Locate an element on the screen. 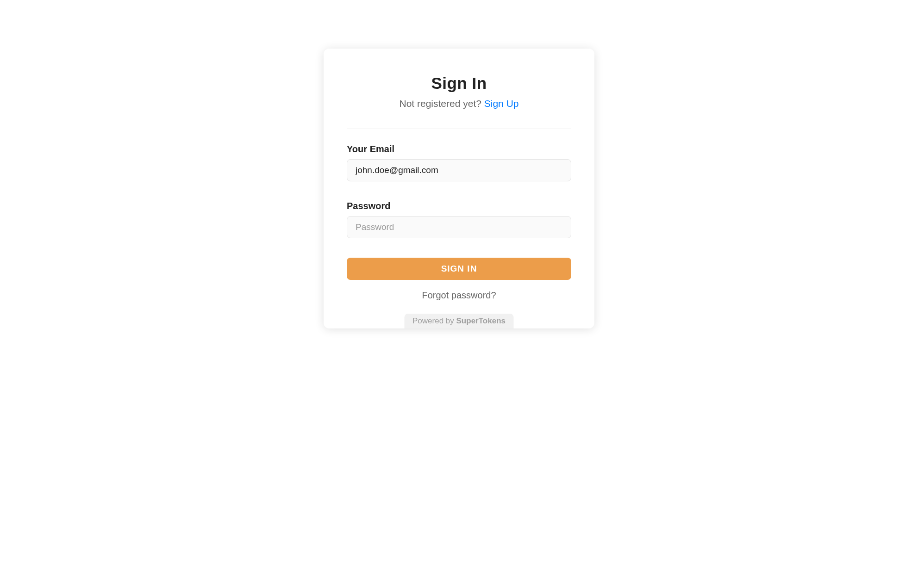 The image size is (918, 588). email-group: Your Email is located at coordinates (459, 163).